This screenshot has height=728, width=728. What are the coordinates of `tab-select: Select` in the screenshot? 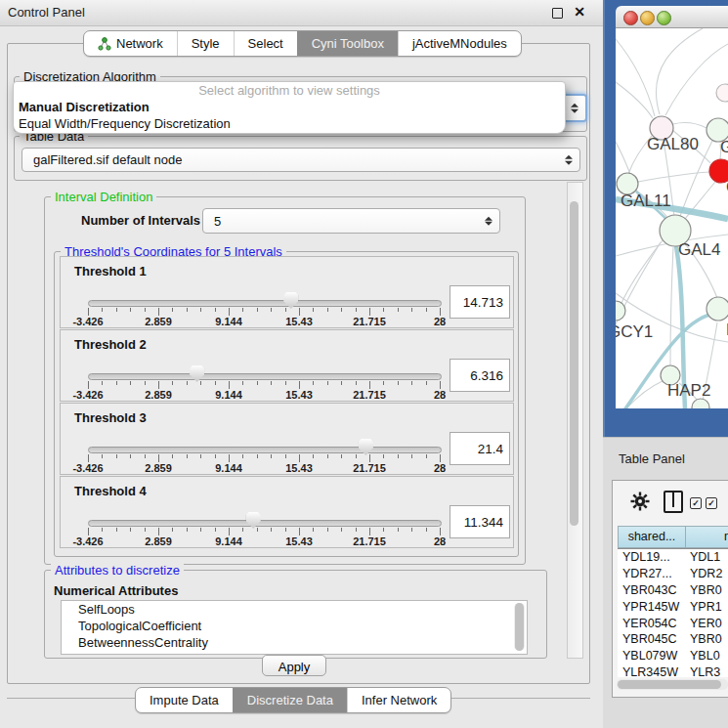 It's located at (266, 43).